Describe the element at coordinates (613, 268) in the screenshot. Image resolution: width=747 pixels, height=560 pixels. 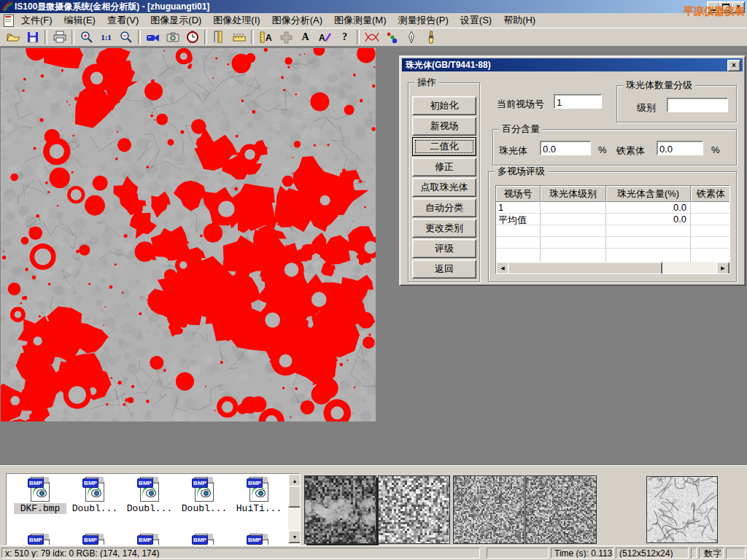
I see `table-hscrollbar: ◀ ▶` at that location.